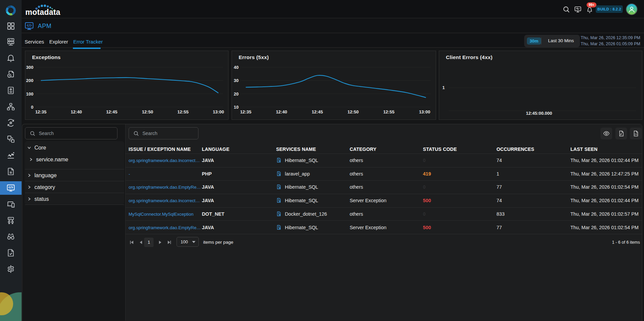 The image size is (644, 321). Describe the element at coordinates (236, 68) in the screenshot. I see `svg-text: 40` at that location.